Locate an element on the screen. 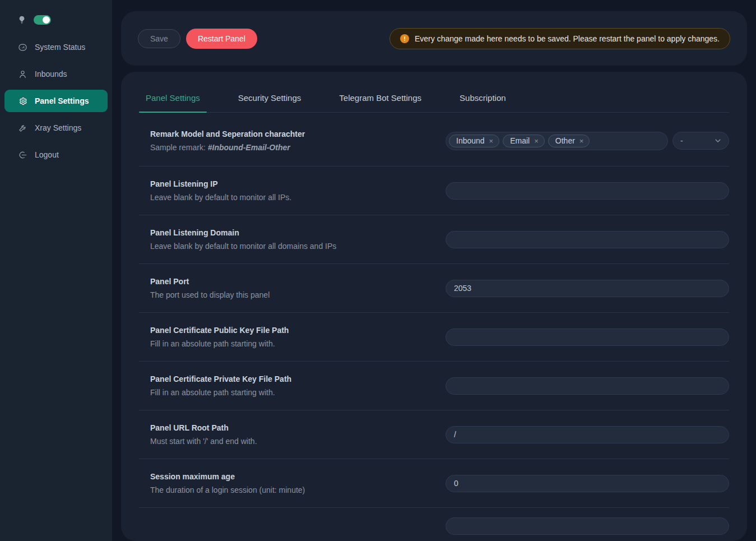  form-row-remark-model: Remark Model and Seperation charachter S… is located at coordinates (434, 140).